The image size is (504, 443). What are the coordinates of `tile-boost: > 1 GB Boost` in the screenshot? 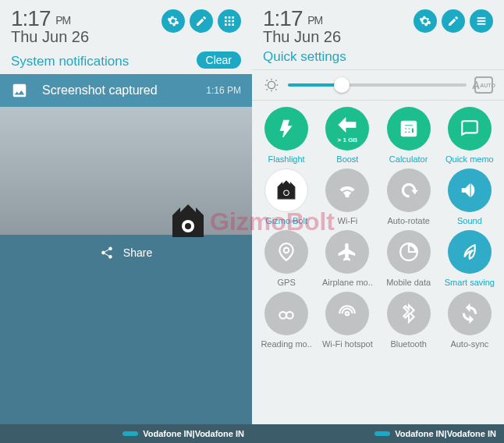 It's located at (347, 136).